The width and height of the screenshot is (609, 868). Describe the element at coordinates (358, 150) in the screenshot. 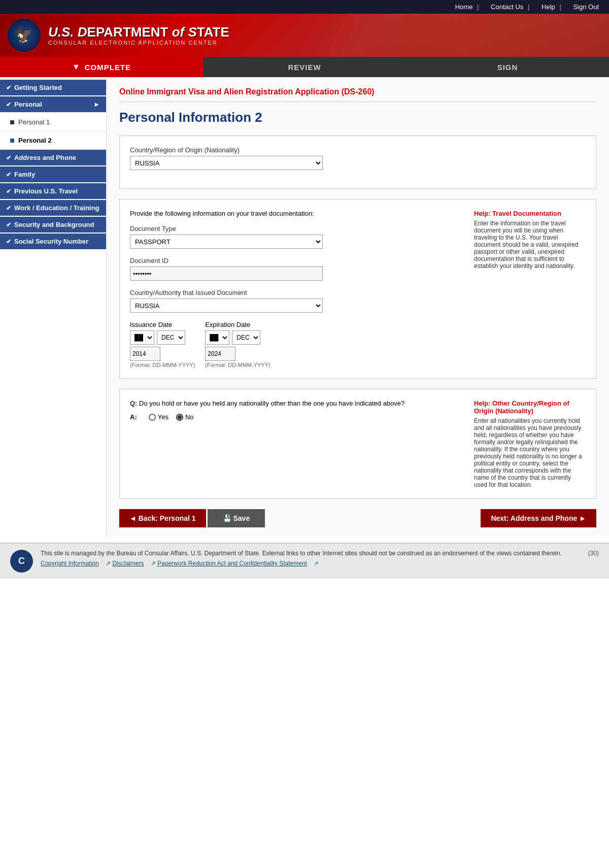

I see `nationality-label: Country/Region of Origin (Nationality)` at that location.